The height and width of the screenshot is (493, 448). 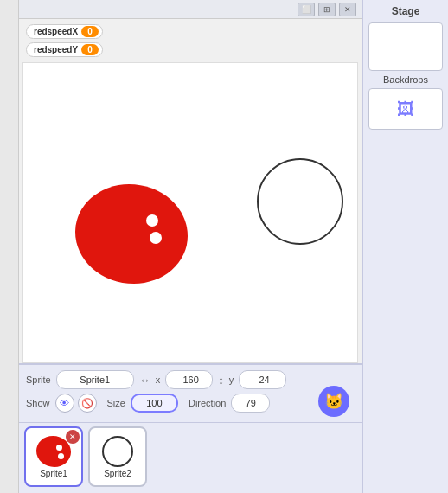 I want to click on direction-input, so click(x=251, y=403).